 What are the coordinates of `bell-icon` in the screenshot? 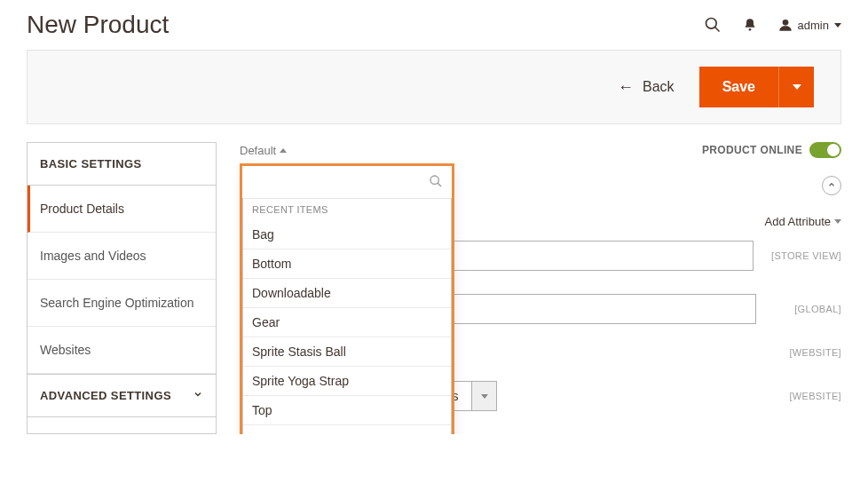 It's located at (750, 25).